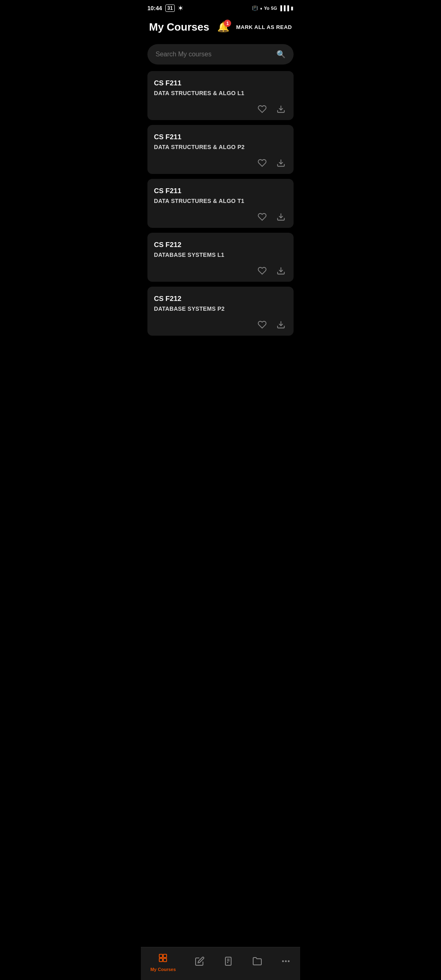 This screenshot has height=980, width=441. What do you see at coordinates (281, 54) in the screenshot?
I see `search-icon: 🔍` at bounding box center [281, 54].